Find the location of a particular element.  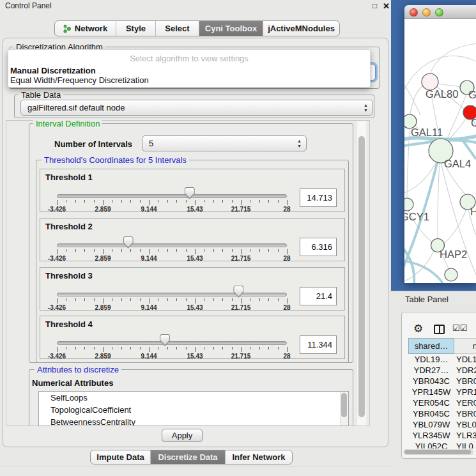

table-row: YBL079WYBL0 is located at coordinates (442, 426).